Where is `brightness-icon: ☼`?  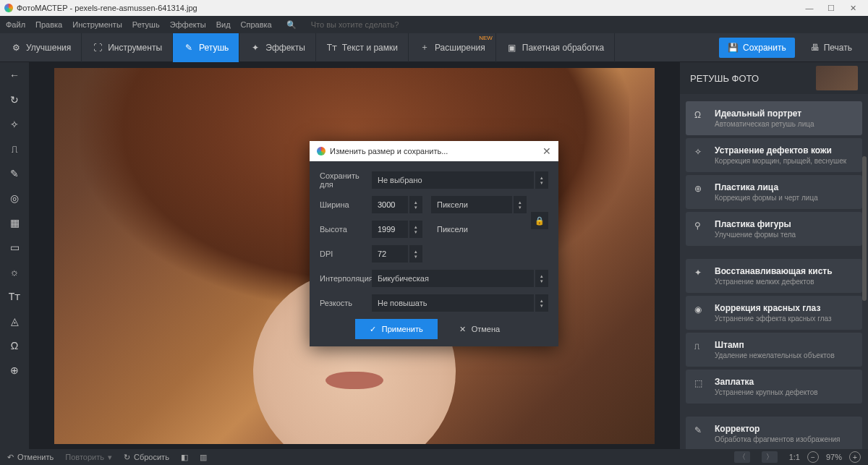
brightness-icon: ☼ is located at coordinates (14, 272).